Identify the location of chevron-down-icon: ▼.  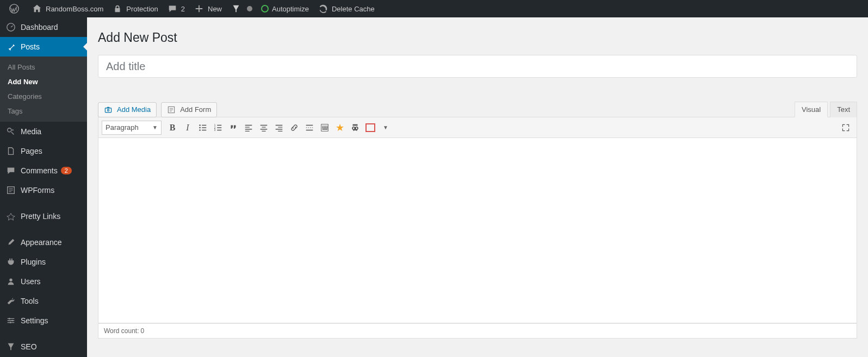
(386, 127).